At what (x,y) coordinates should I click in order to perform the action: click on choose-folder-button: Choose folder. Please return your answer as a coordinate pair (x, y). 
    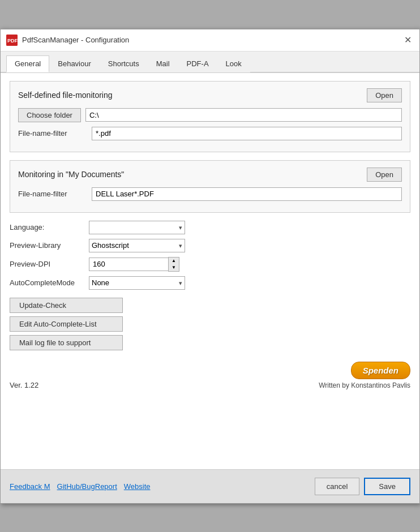
    Looking at the image, I should click on (50, 115).